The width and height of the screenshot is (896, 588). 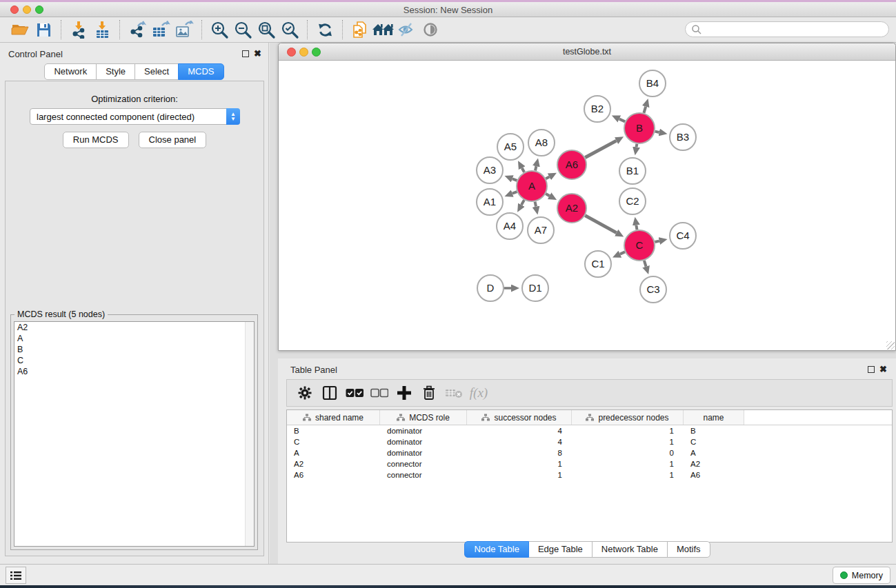 I want to click on export-image-button, so click(x=184, y=30).